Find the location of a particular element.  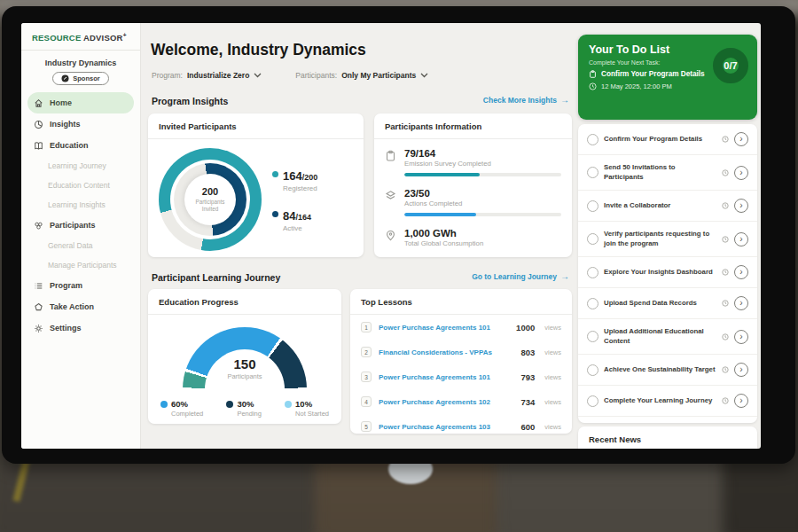

sponsor-icon is located at coordinates (66, 78).